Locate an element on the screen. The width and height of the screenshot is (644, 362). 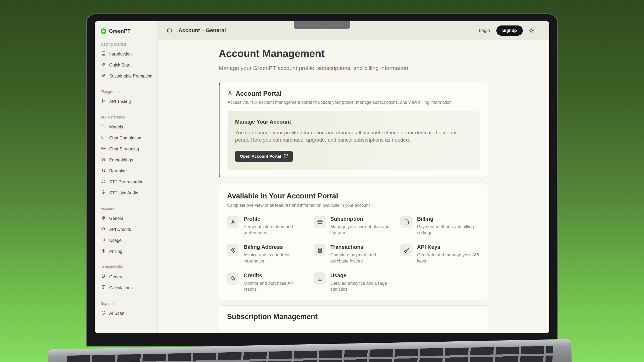
map-pin-icon is located at coordinates (233, 250).